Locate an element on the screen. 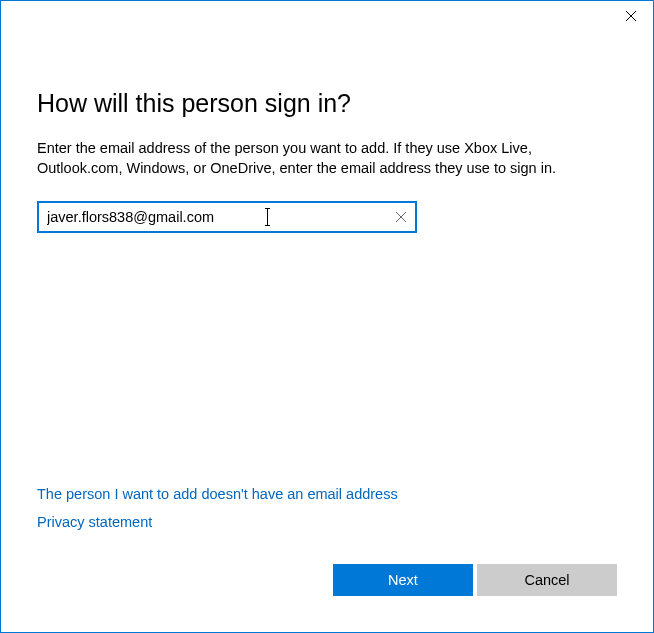  privacy-link: Privacy statement is located at coordinates (94, 522).